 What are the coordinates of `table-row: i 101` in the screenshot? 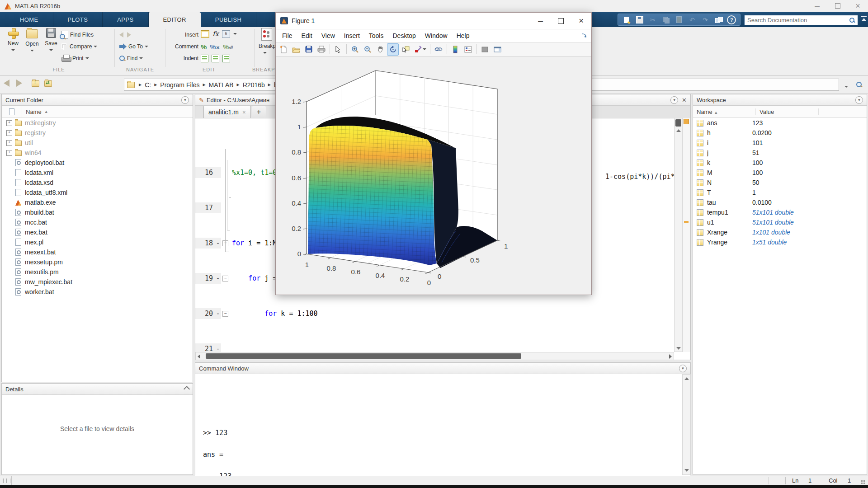 It's located at (780, 143).